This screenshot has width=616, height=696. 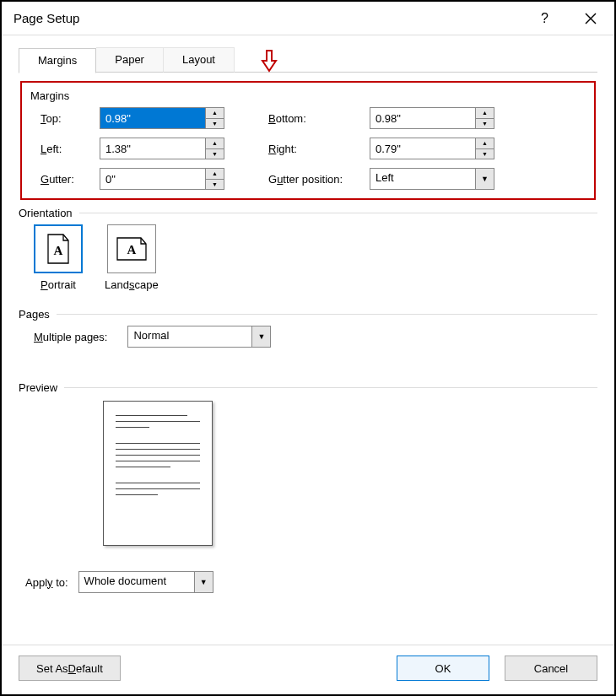 I want to click on portrait-icon: A, so click(x=58, y=249).